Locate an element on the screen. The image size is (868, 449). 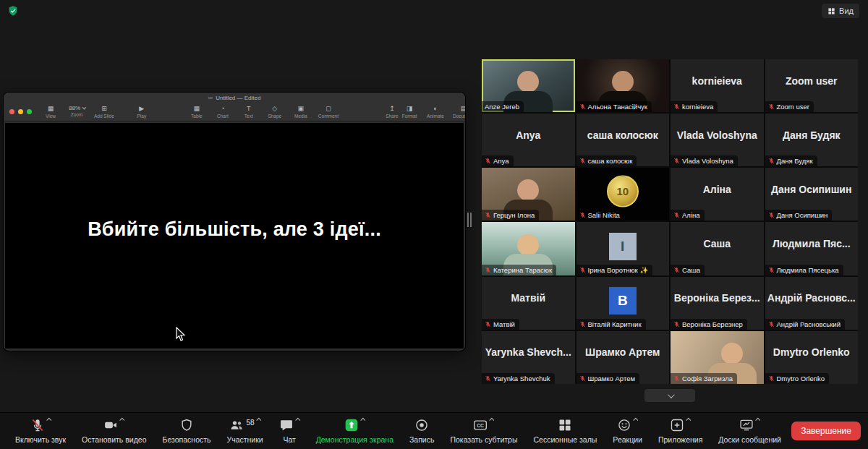
participant-tile-sasha: Саша Саша is located at coordinates (718, 249).